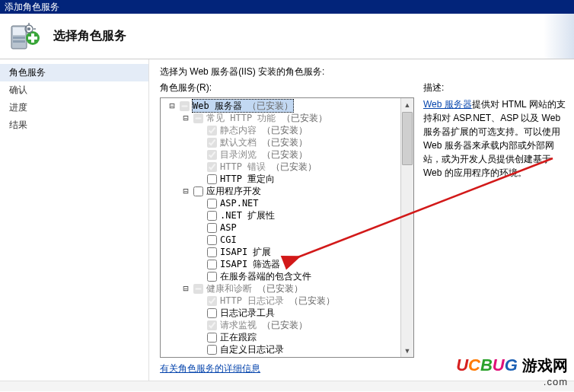  Describe the element at coordinates (247, 313) in the screenshot. I see `tree-node-label: 日志记录工具` at that location.